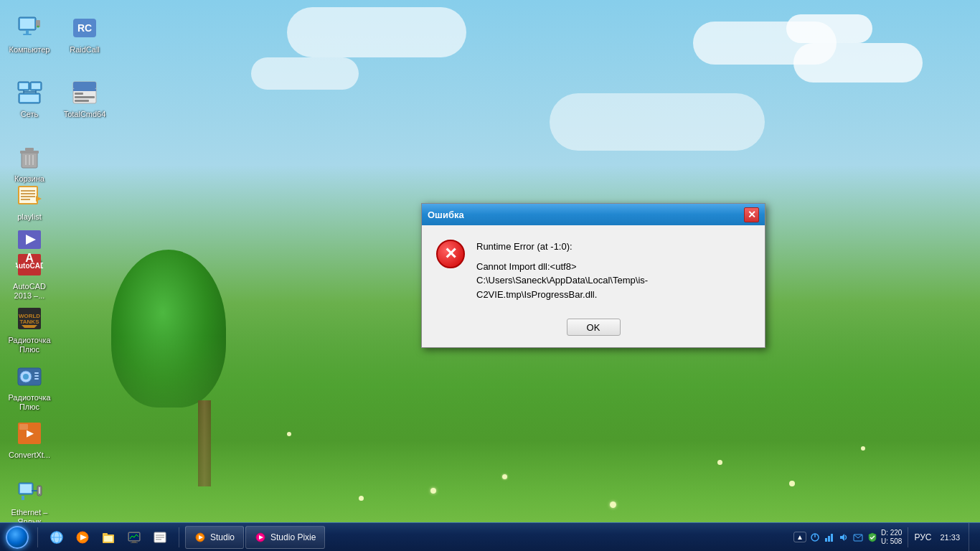 The image size is (980, 551). I want to click on tray-icon-power, so click(815, 537).